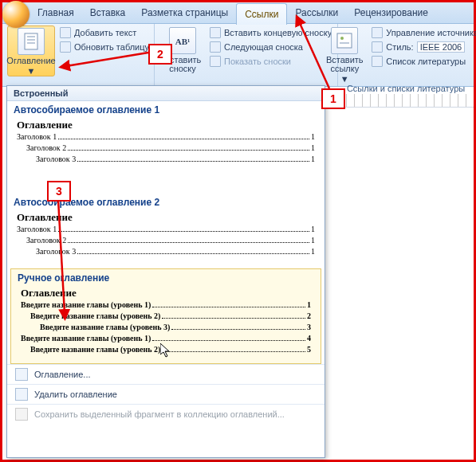  What do you see at coordinates (105, 327) in the screenshot?
I see `toc-line-label: Введите название главы (уровень 3)` at bounding box center [105, 327].